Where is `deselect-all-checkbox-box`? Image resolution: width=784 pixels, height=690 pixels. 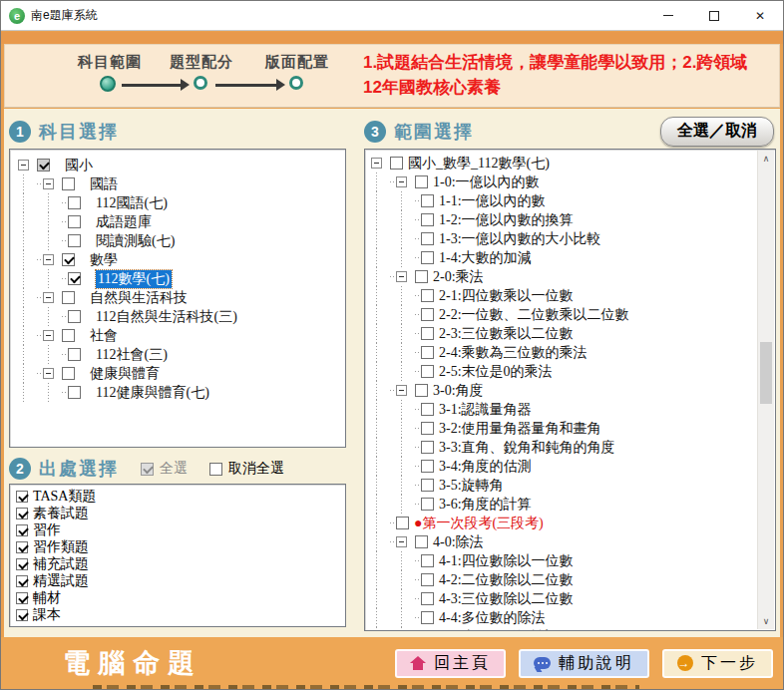
deselect-all-checkbox-box is located at coordinates (215, 469).